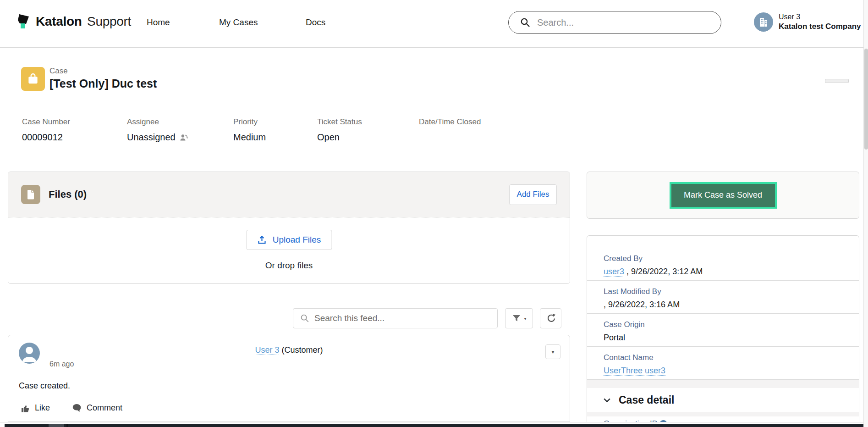 The image size is (868, 427). Describe the element at coordinates (289, 250) in the screenshot. I see `file-drop-zone: Upload Files Or drop files` at that location.